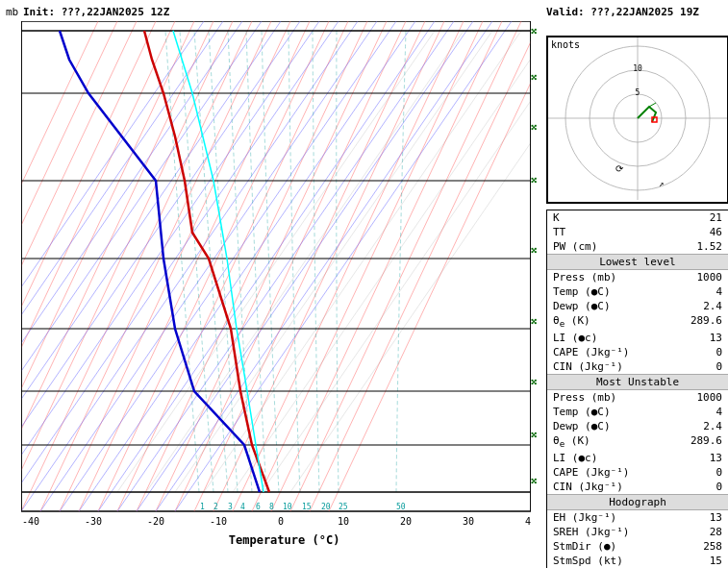 Image resolution: width=728 pixels, height=568 pixels. I want to click on k-value: 21, so click(715, 217).